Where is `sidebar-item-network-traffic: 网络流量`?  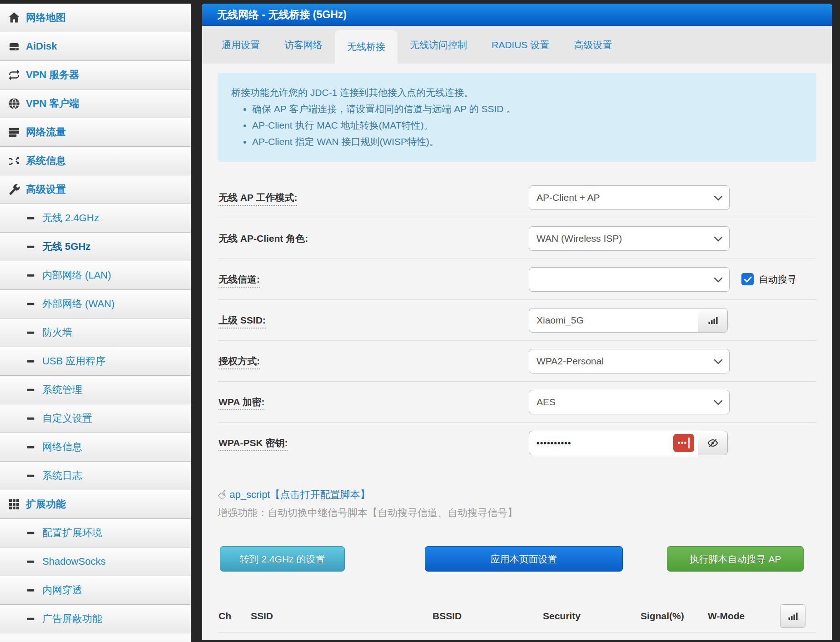
sidebar-item-network-traffic: 网络流量 is located at coordinates (95, 133).